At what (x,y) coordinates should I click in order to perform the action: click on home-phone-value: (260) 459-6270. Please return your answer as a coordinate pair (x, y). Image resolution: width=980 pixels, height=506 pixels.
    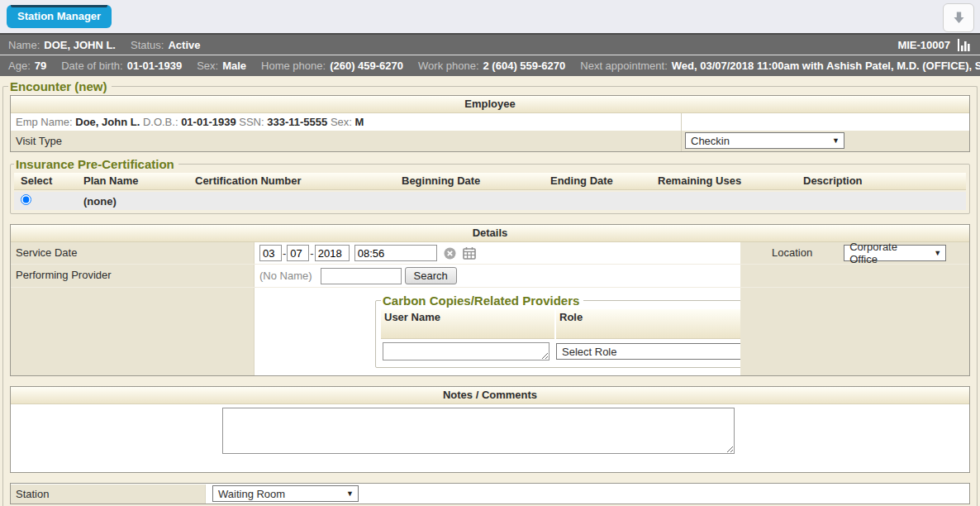
    Looking at the image, I should click on (367, 66).